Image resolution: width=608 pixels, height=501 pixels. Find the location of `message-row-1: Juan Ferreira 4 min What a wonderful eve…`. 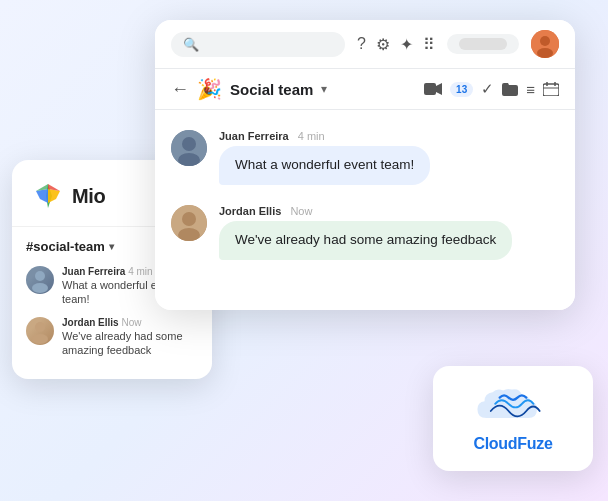

message-row-1: Juan Ferreira 4 min What a wonderful eve… is located at coordinates (365, 158).